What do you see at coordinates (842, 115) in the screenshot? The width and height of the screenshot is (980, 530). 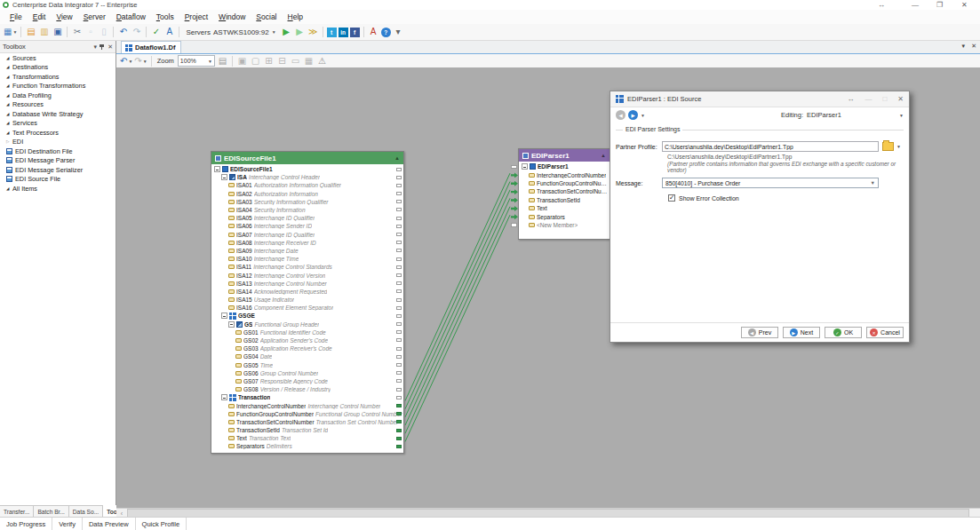 I see `editing-combo: Editing: EDIParser1 ▼` at bounding box center [842, 115].